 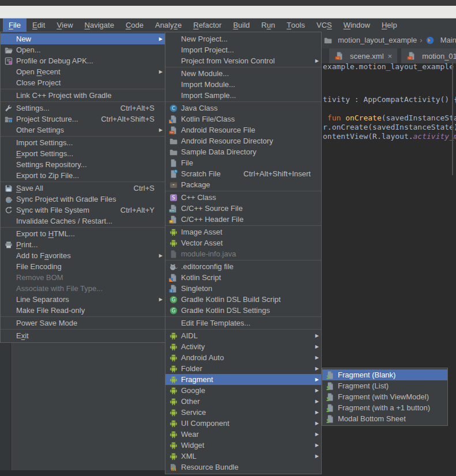 I want to click on menu-item-editorconfig-file: .editorconfig file, so click(x=243, y=266).